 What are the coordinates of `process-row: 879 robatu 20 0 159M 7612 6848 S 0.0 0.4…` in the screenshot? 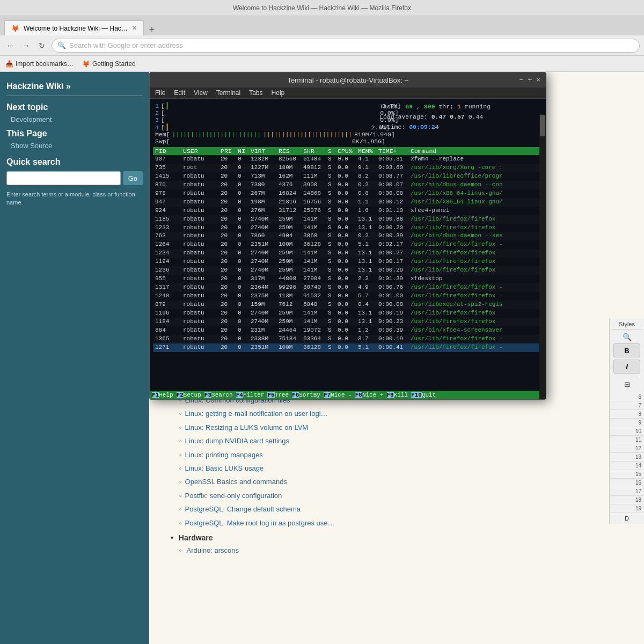 It's located at (348, 305).